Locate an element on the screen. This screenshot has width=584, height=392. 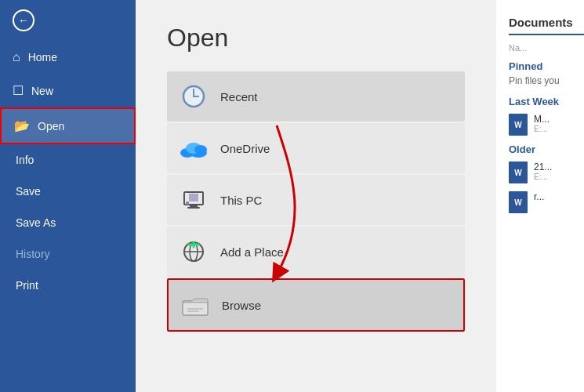
sidebar-item-print-label: Print is located at coordinates (27, 285).